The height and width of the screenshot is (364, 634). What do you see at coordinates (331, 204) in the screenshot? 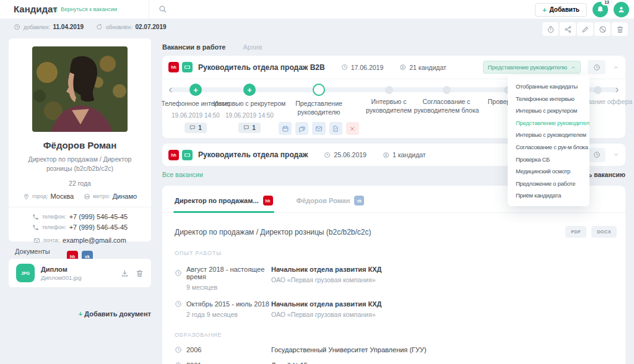
I see `tab-resume-vk: Фёдоров Роман vk` at bounding box center [331, 204].